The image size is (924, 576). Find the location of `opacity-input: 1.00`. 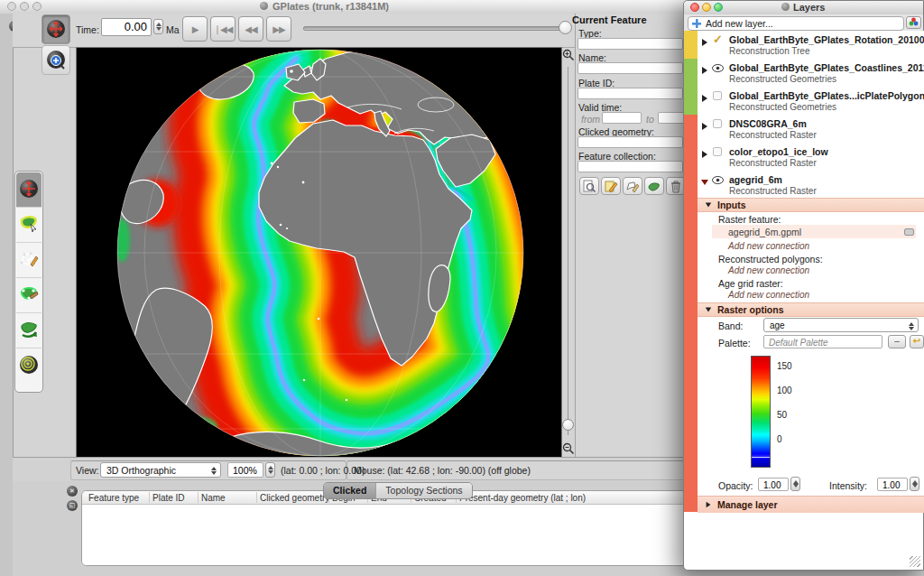

opacity-input: 1.00 is located at coordinates (773, 484).